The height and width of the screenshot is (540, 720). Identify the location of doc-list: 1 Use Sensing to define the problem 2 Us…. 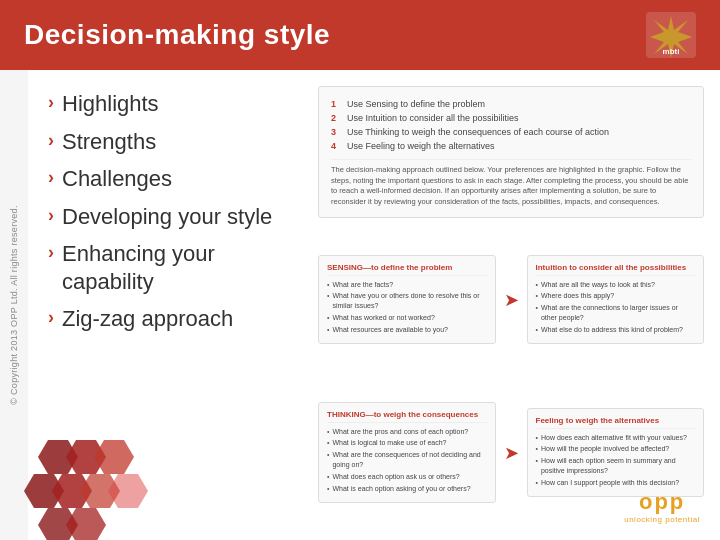
(511, 125).